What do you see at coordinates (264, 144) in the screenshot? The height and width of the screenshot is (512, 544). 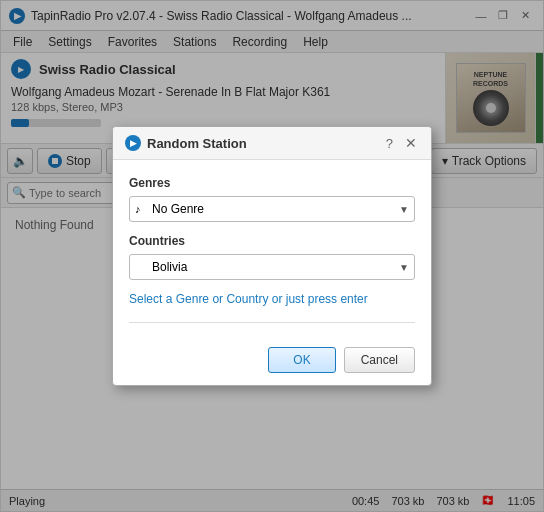 I see `modal-title: Random Station` at bounding box center [264, 144].